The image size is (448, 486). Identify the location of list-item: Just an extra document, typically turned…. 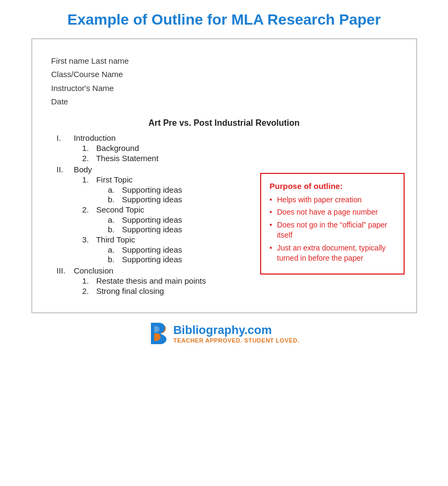
(332, 253).